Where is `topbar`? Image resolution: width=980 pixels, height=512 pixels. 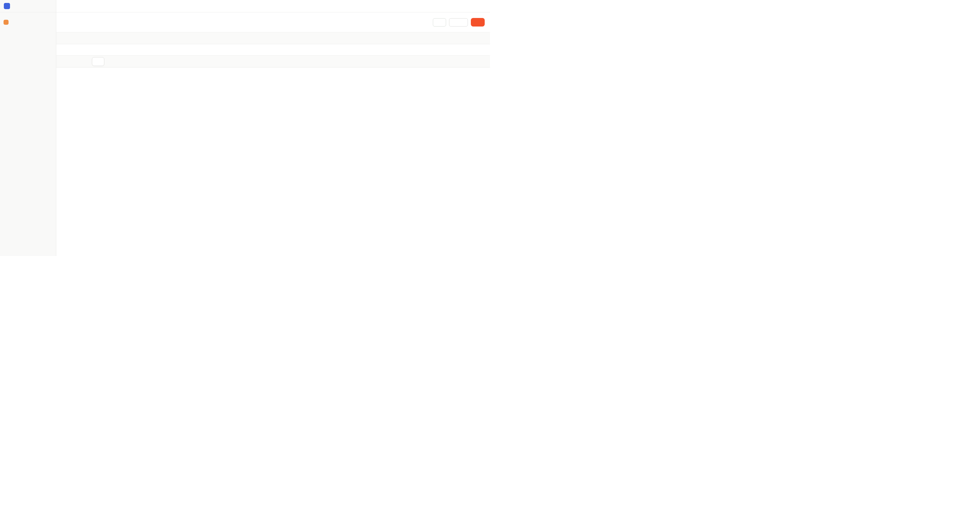
topbar is located at coordinates (273, 6).